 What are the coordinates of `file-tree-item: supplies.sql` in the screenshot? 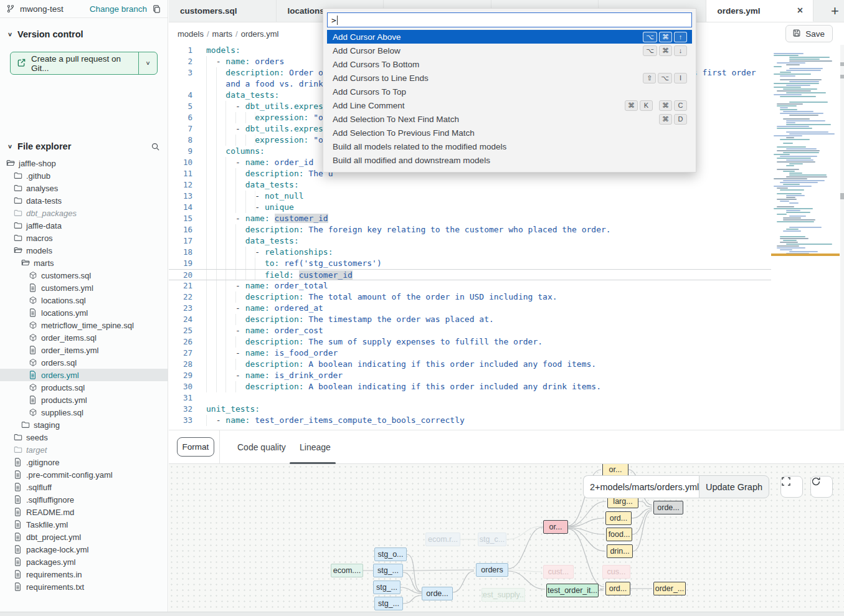 It's located at (83, 412).